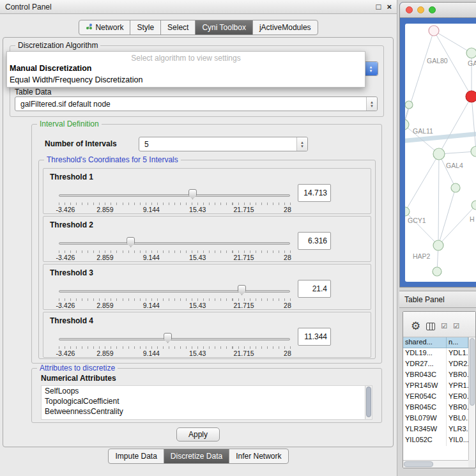 The width and height of the screenshot is (476, 476). What do you see at coordinates (457, 419) in the screenshot?
I see `table-cell: YBL0...` at bounding box center [457, 419].